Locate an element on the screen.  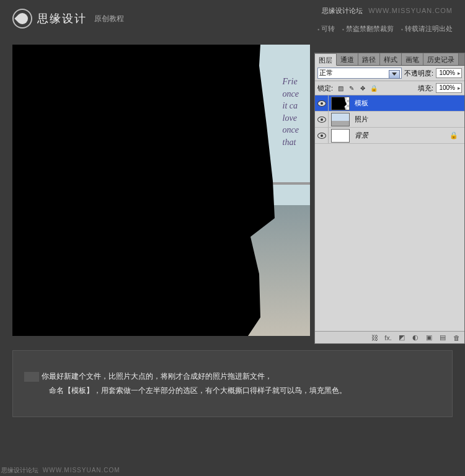
layer-name: 背景 is located at coordinates (401, 135).